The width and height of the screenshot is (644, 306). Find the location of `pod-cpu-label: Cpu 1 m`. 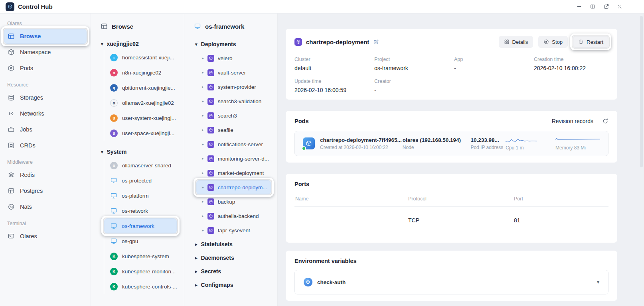

pod-cpu-label: Cpu 1 m is located at coordinates (531, 148).